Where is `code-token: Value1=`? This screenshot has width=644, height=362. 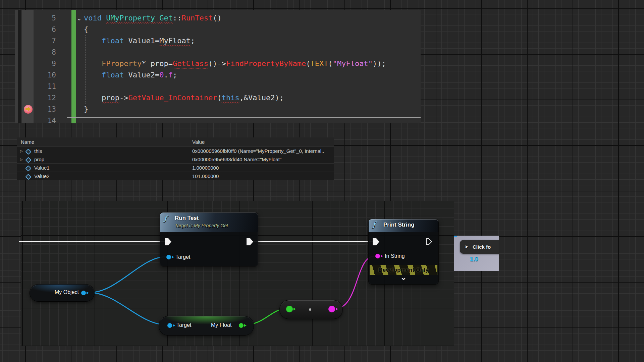 code-token: Value1= is located at coordinates (144, 41).